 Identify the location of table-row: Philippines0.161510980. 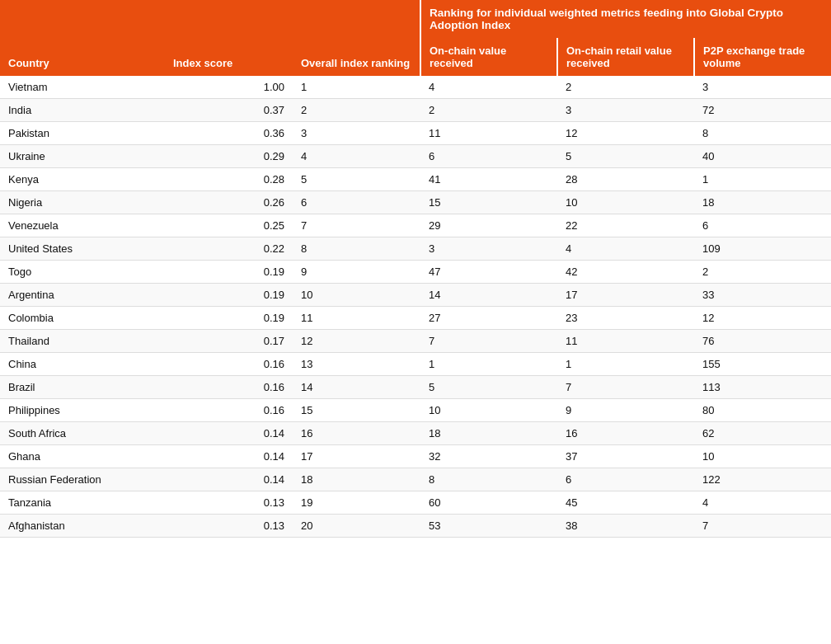
(416, 411).